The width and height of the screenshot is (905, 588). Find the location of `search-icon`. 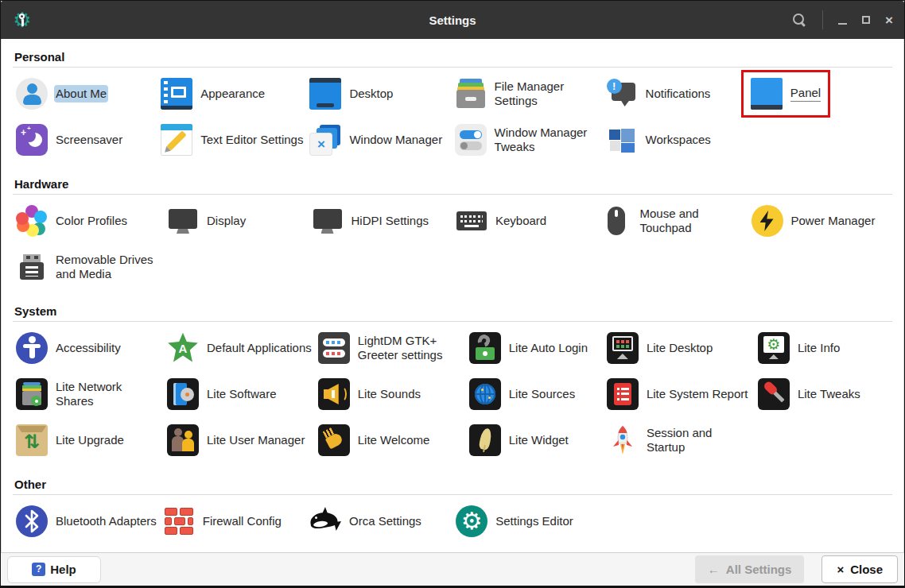

search-icon is located at coordinates (800, 21).